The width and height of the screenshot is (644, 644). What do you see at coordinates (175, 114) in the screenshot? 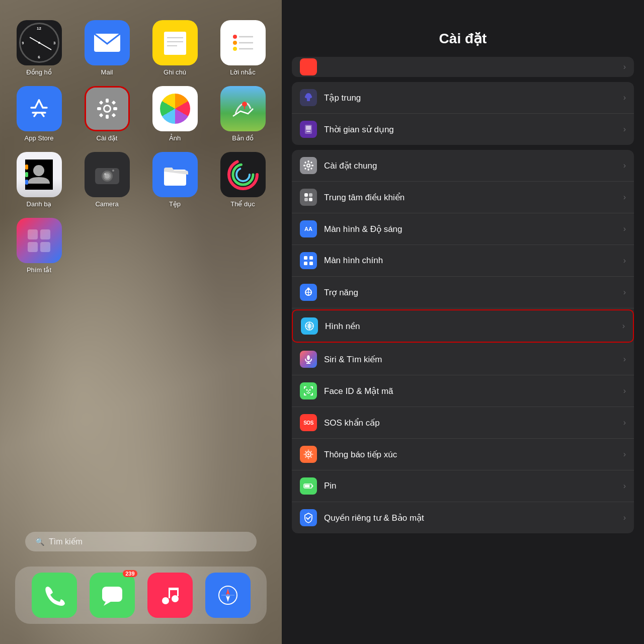
I see `app-photos: Ảnh` at bounding box center [175, 114].